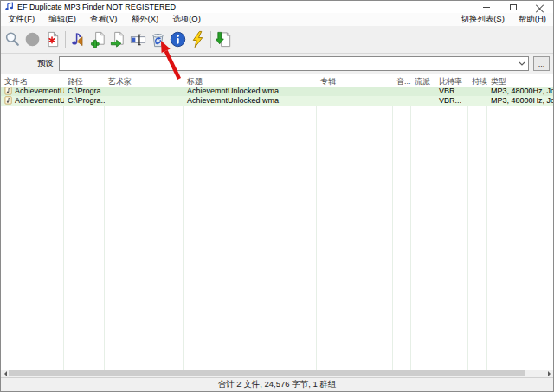  I want to click on menubar: 文件(F)编辑(E)查看(V)额外(X)选项(O) 切换列表(S)帮助(H), so click(277, 19).